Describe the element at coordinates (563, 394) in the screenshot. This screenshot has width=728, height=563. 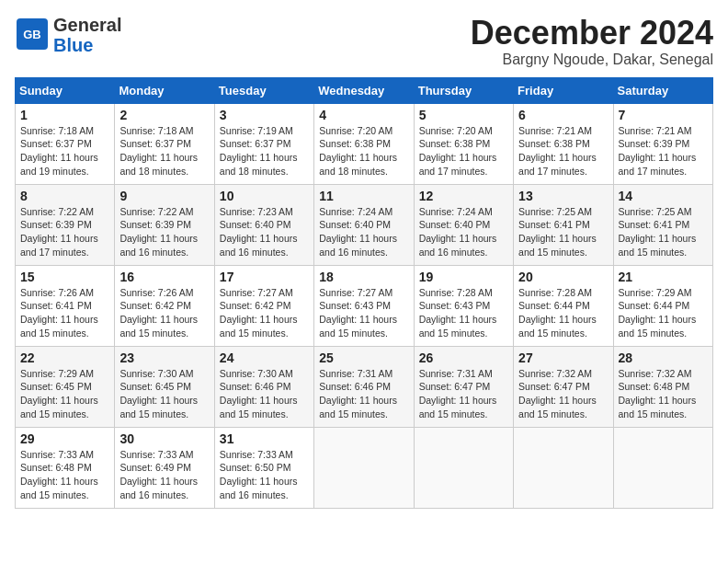
I see `day-info: Sunrise: 7:32 AM Sunset: 6:47 PM Dayligh…` at that location.